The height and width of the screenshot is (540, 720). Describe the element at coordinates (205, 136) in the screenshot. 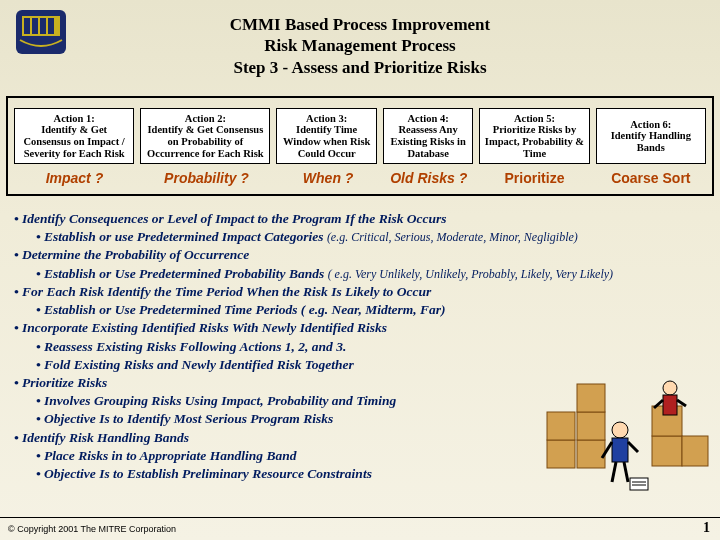

I see `action-box-2: Action 2: Identify & Get Consensus on Pr…` at that location.